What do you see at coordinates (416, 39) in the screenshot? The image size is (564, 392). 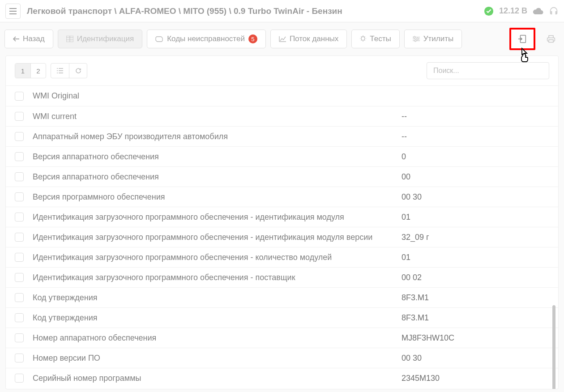 I see `sliders-icon` at bounding box center [416, 39].